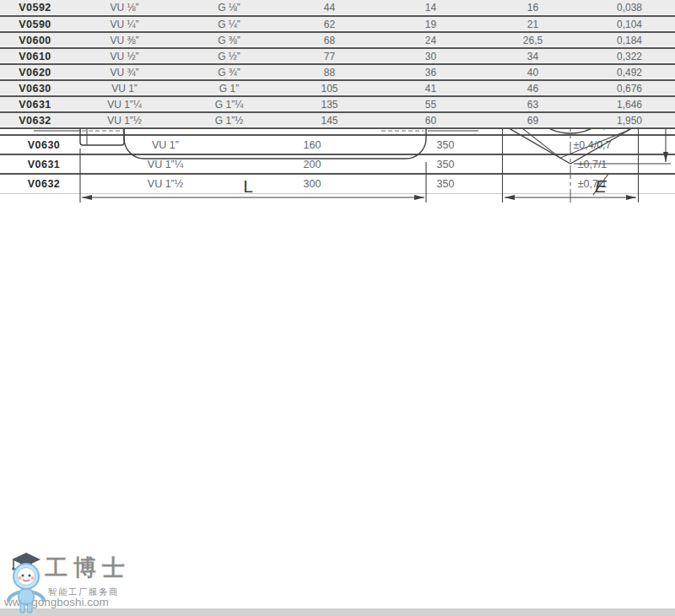  Describe the element at coordinates (125, 105) in the screenshot. I see `type-cell: VU 1”¼` at that location.